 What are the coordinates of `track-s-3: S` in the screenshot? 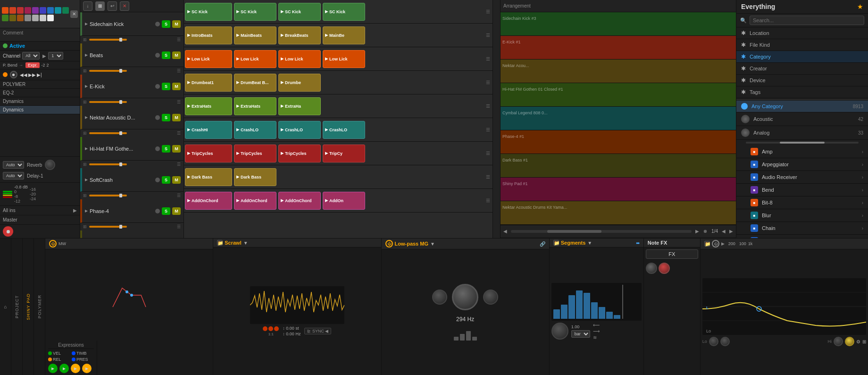 It's located at (166, 118).